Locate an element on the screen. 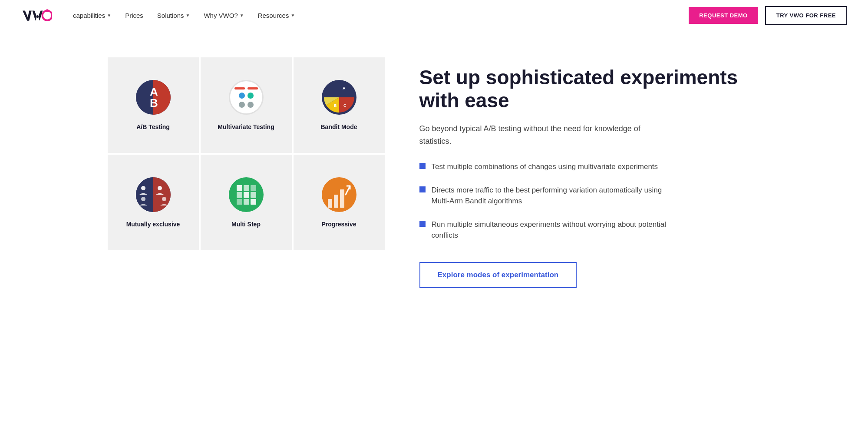 The width and height of the screenshot is (868, 441). logo is located at coordinates (36, 16).